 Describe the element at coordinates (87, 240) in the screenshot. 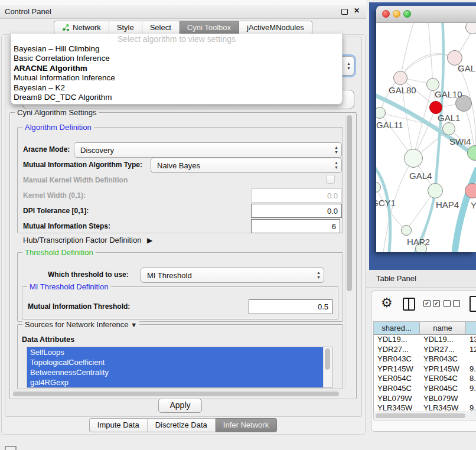

I see `hub-definition-expander: Hub/Transcription Factor Definition ▶` at that location.